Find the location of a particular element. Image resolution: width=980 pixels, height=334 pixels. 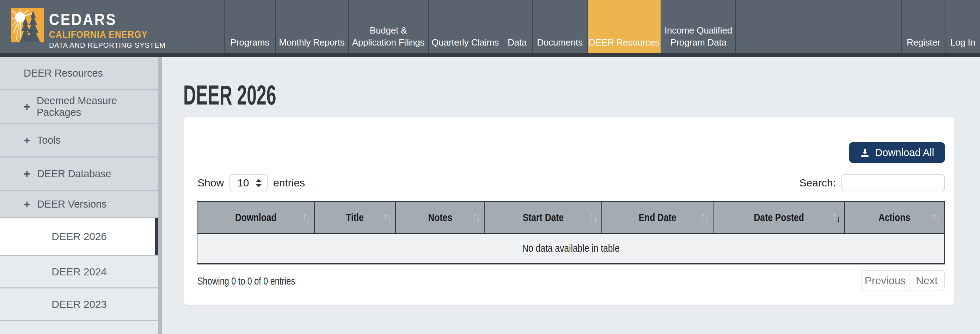

sidebar-item-label: DEER Database is located at coordinates (74, 174).